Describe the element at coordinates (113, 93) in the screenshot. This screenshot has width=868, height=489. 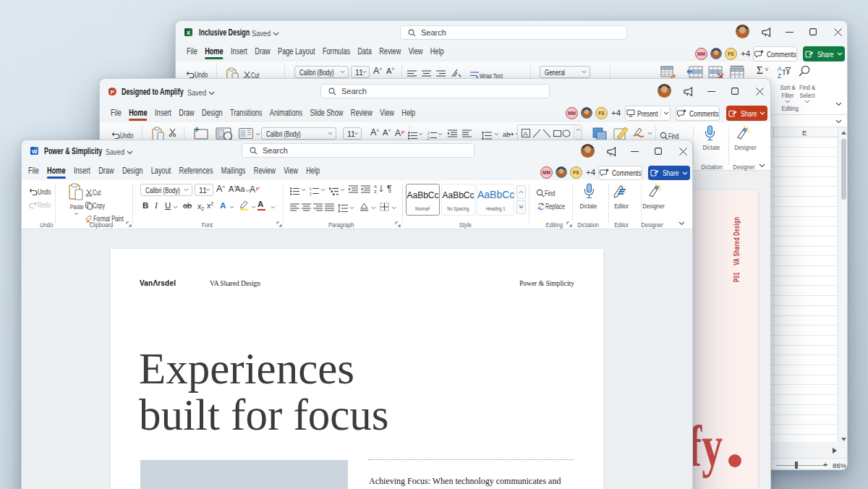
I see `svg-text: P` at that location.